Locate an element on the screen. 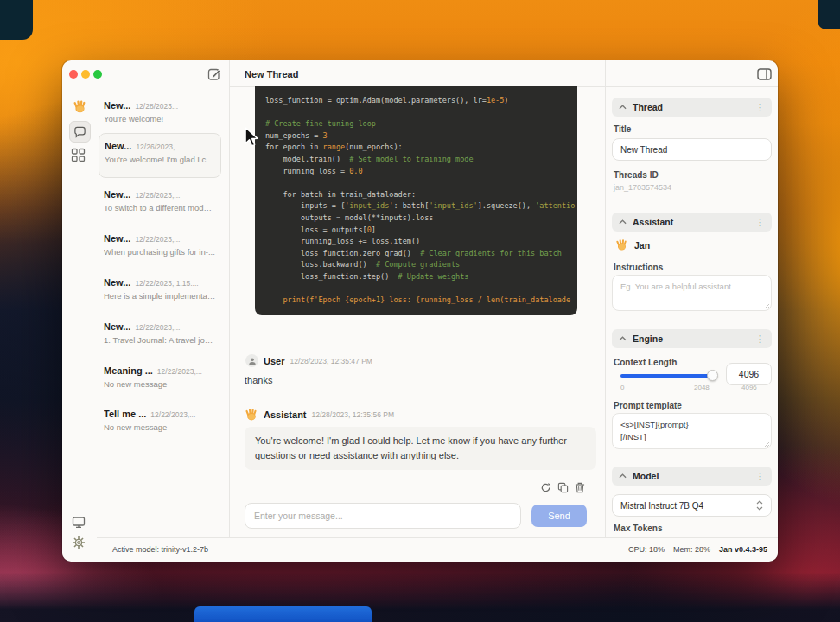 The height and width of the screenshot is (622, 840). thread-preview: Here is a simple implementati... is located at coordinates (160, 295).